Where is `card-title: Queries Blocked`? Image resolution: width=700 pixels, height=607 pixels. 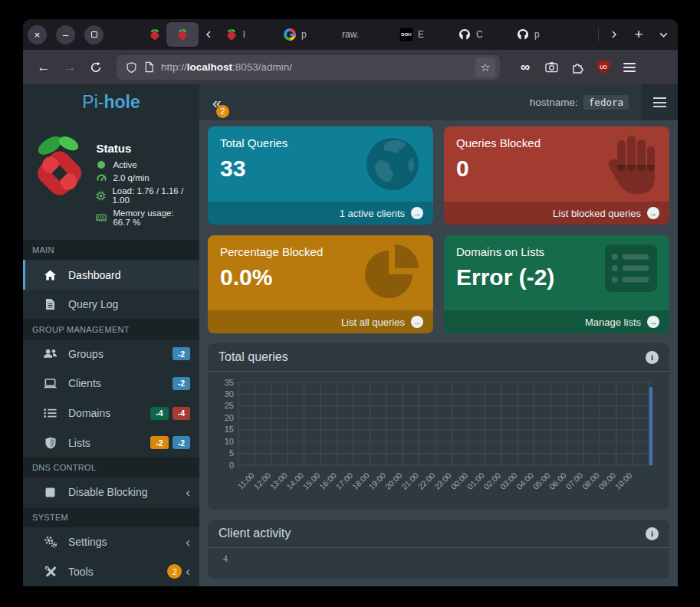
card-title: Queries Blocked is located at coordinates (557, 138).